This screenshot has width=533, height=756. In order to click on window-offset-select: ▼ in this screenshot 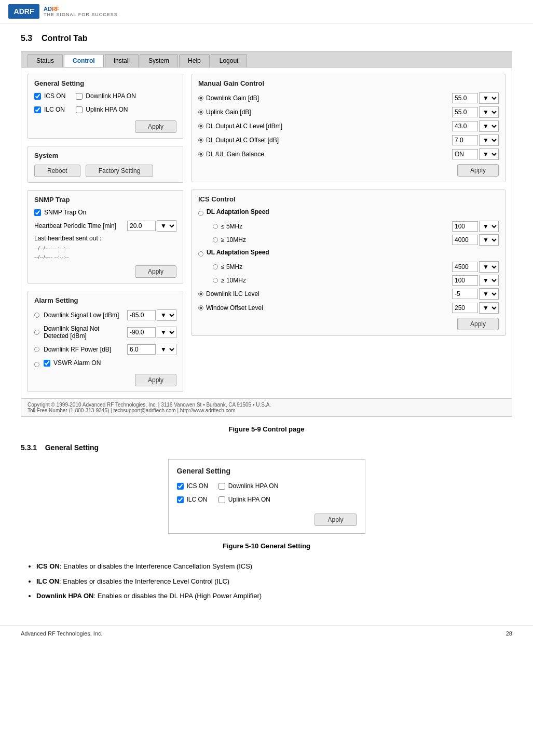, I will do `click(489, 308)`.